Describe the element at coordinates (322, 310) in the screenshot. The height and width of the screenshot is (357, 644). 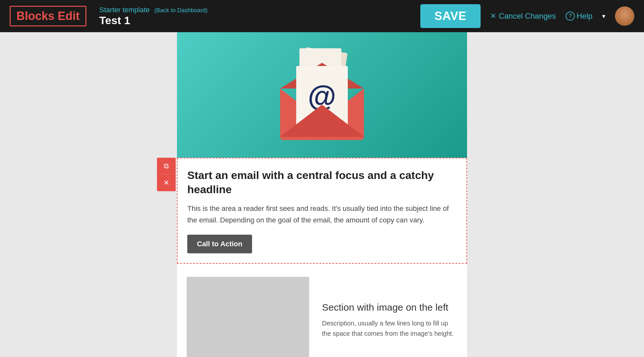
I see `bottom-section: Section with image on the left Descripti…` at that location.